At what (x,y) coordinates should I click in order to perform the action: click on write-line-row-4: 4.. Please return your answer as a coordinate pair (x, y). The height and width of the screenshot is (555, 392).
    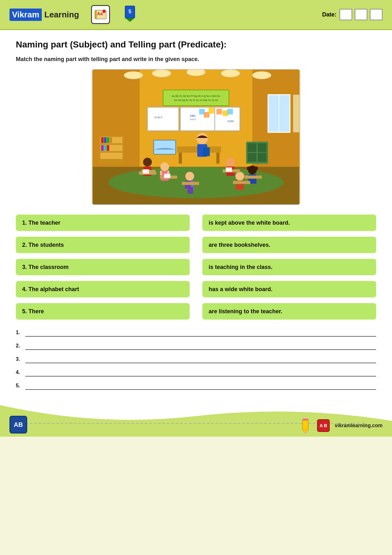
    Looking at the image, I should click on (196, 373).